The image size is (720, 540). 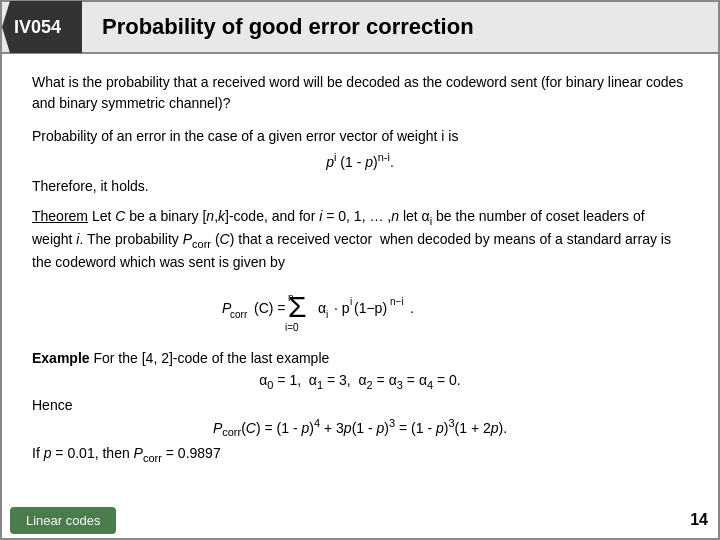 I want to click on example-bold: Example, so click(x=61, y=358).